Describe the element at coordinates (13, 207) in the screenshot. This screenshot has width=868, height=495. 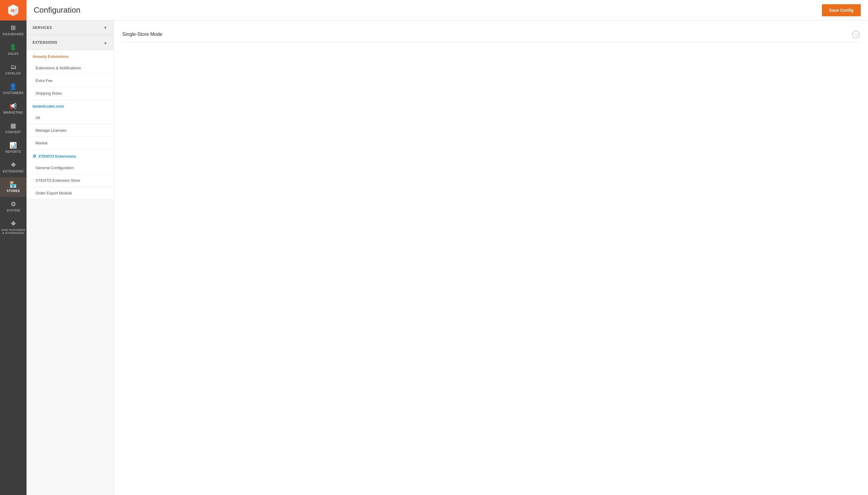
I see `sidebar-item-system: ⚙ SYSTEM` at that location.